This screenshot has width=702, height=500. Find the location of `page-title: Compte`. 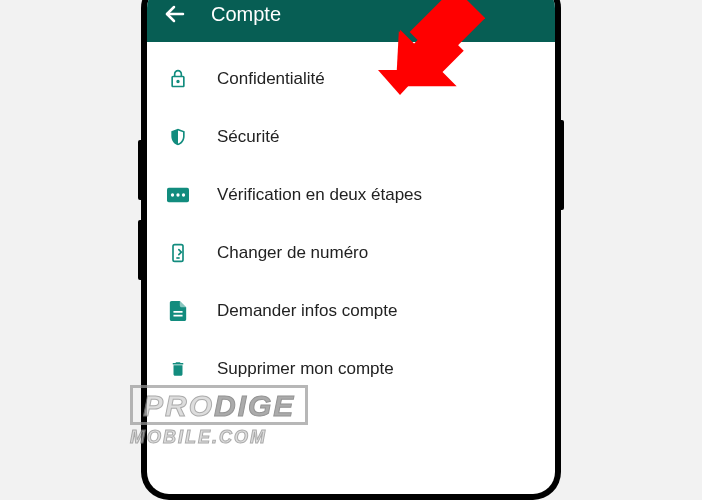

page-title: Compte is located at coordinates (246, 14).